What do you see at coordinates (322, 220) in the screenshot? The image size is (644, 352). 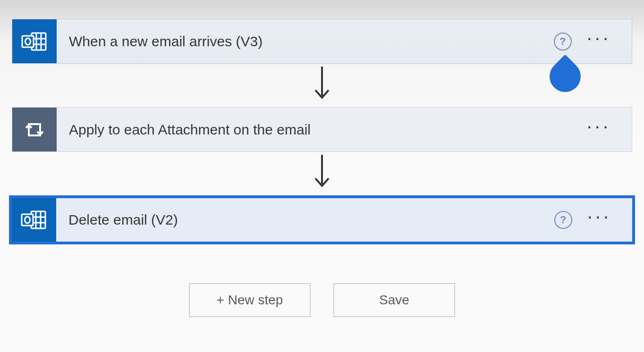 I see `delete-email-card: Delete email (V2) ? ···` at bounding box center [322, 220].